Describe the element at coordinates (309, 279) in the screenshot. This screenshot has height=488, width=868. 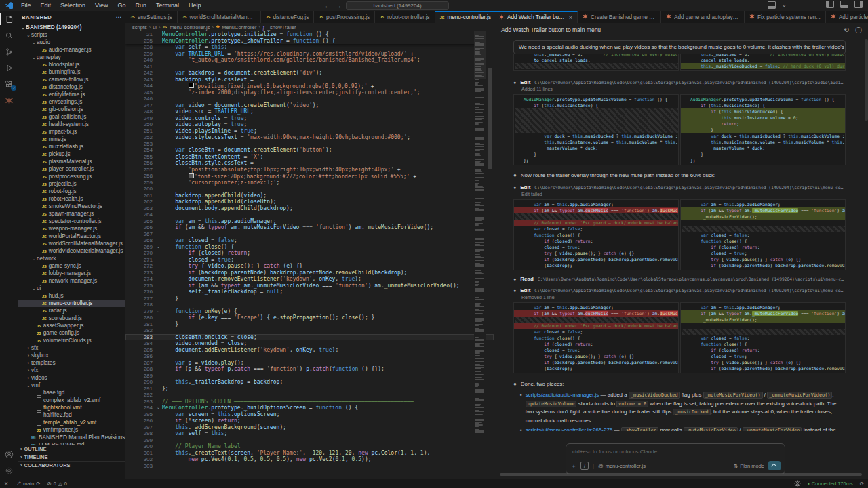
I see `code-line: 274 document.removeEventListener('keydow…` at that location.